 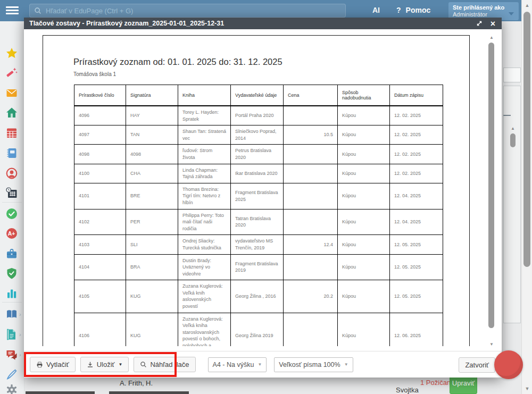 I want to click on shield-check-icon, so click(x=12, y=273).